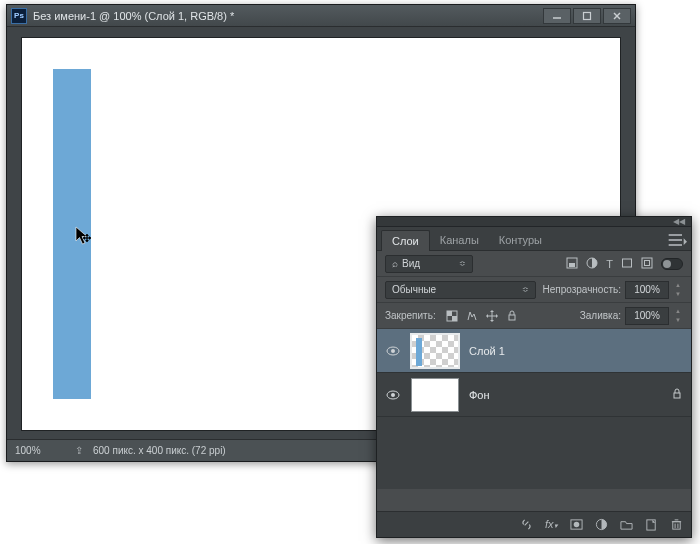 Image resolution: width=700 pixels, height=544 pixels. I want to click on tab-channels: Каналы, so click(460, 240).